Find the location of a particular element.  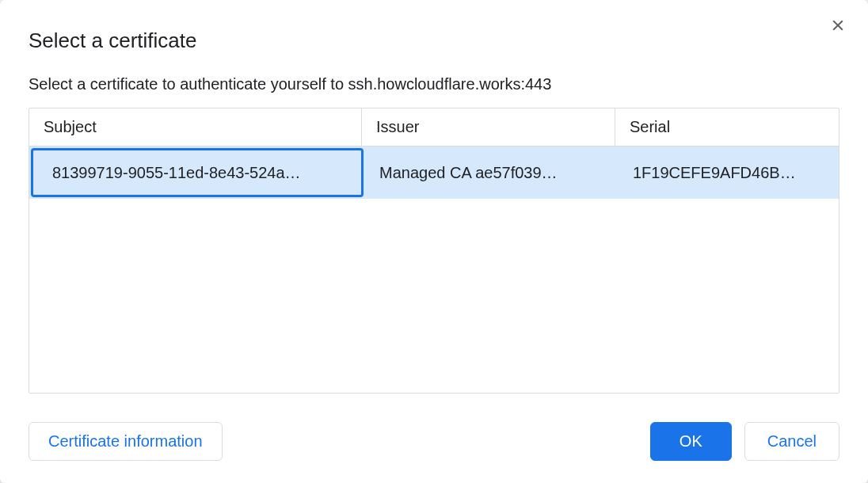

table-header: Subject Issuer Serial is located at coordinates (434, 127).